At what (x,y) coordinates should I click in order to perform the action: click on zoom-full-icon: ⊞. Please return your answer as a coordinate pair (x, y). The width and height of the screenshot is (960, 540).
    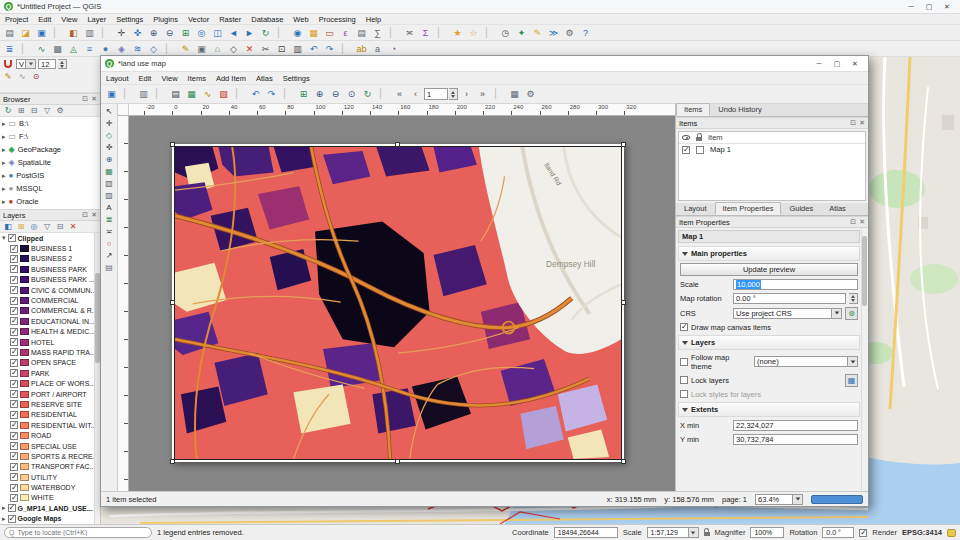
    Looking at the image, I should click on (304, 94).